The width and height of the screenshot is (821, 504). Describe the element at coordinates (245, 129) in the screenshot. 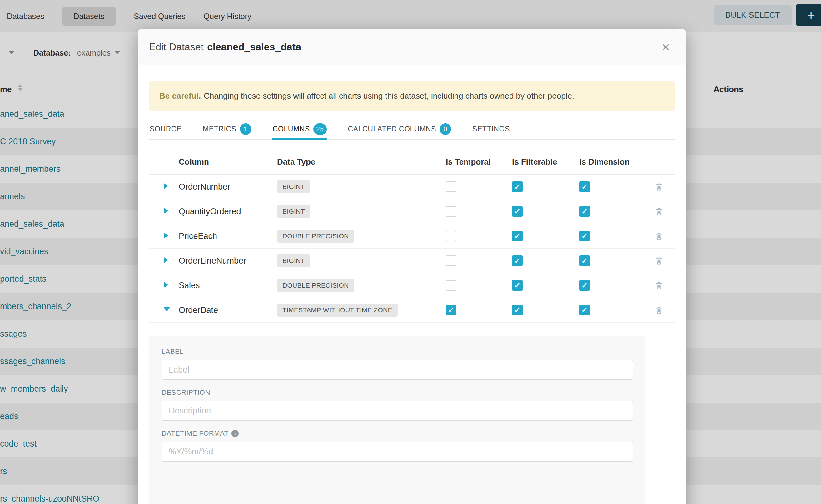

I see `metrics-count-badge: 1` at that location.